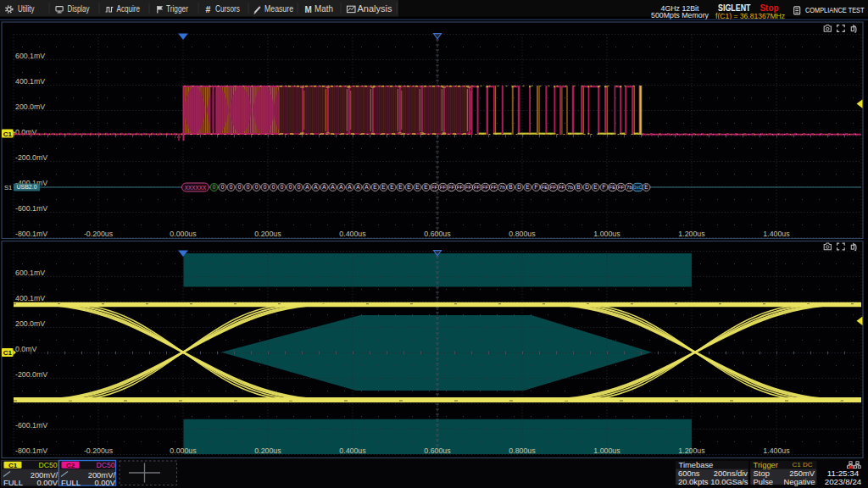 This screenshot has height=488, width=868. I want to click on svg-text: Acquire, so click(129, 8).